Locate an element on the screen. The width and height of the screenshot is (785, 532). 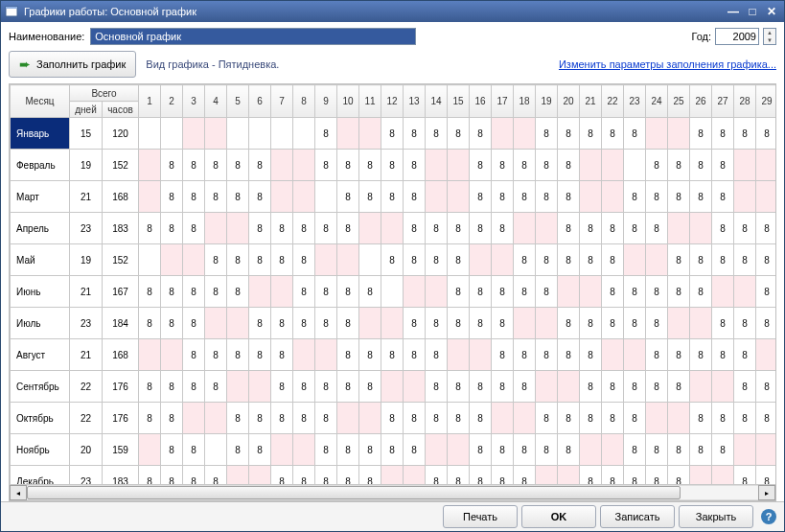
save-button: Записать is located at coordinates (637, 517).